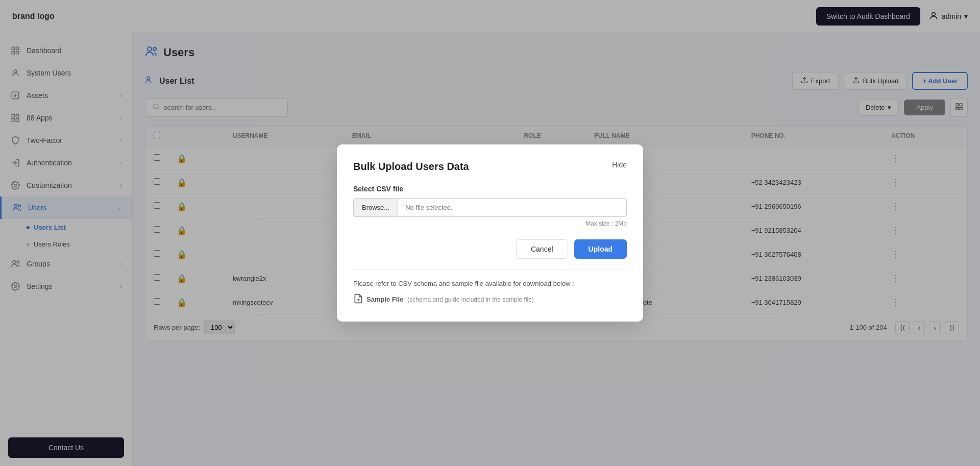  What do you see at coordinates (490, 207) in the screenshot?
I see `file-input-row: Browse... No file selected.` at bounding box center [490, 207].